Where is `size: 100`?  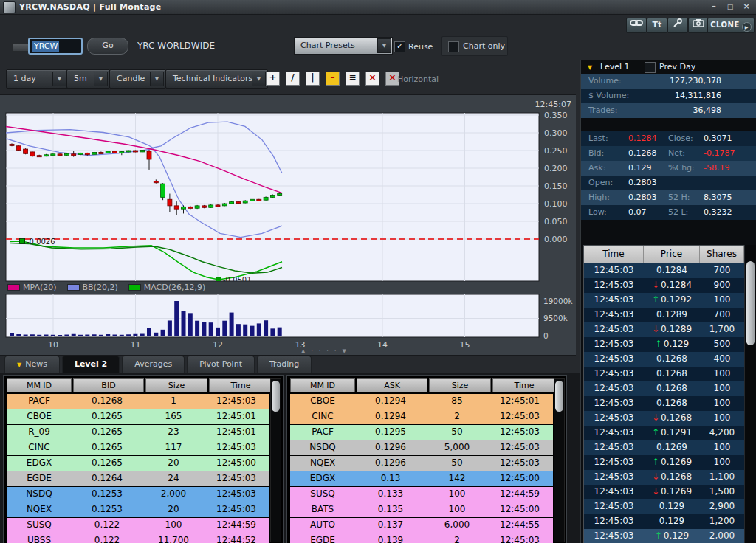
size: 100 is located at coordinates (457, 510).